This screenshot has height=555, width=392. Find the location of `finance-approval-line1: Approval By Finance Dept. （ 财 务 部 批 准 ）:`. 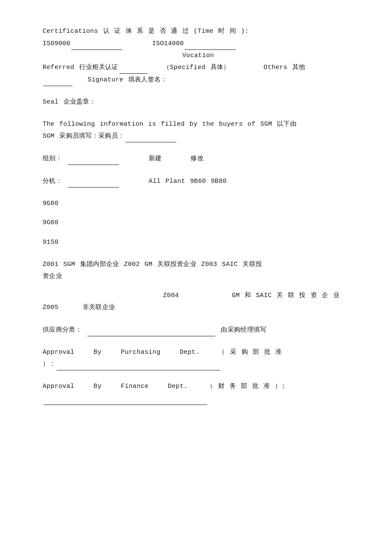

finance-approval-line1: Approval By Finance Dept. （ 财 务 部 批 准 ）: is located at coordinates (164, 386).